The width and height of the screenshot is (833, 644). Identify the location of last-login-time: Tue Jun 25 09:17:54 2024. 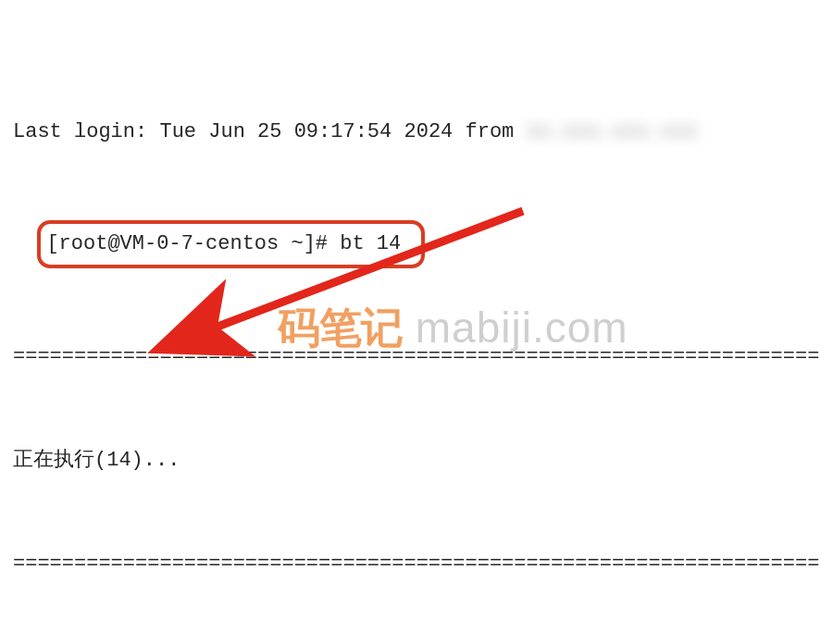
(305, 131).